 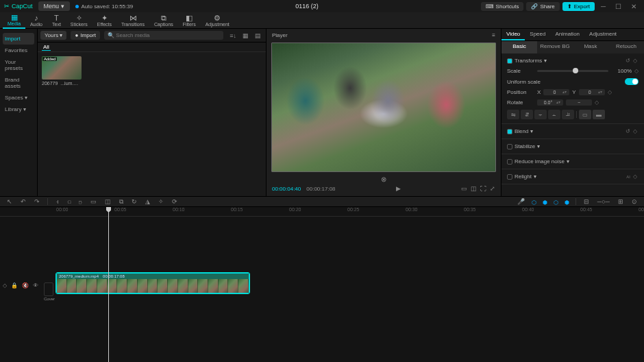 I want to click on subtab-retouch: Retouch, so click(x=626, y=47).